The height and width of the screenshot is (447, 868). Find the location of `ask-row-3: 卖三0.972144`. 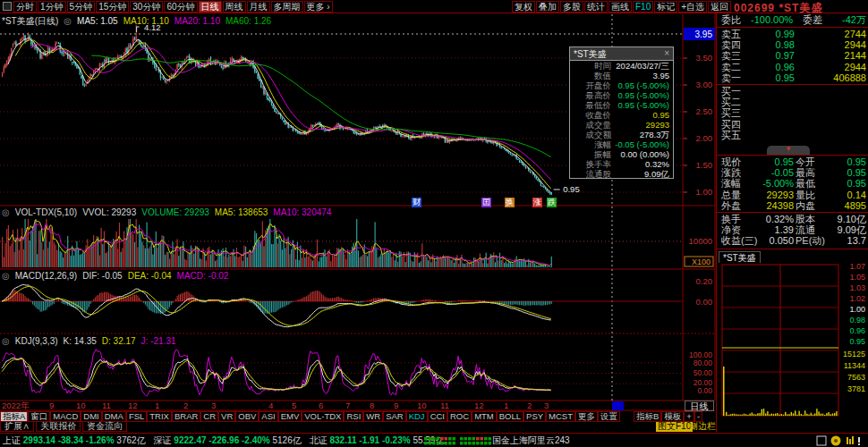

ask-row-3: 卖三0.972144 is located at coordinates (793, 55).